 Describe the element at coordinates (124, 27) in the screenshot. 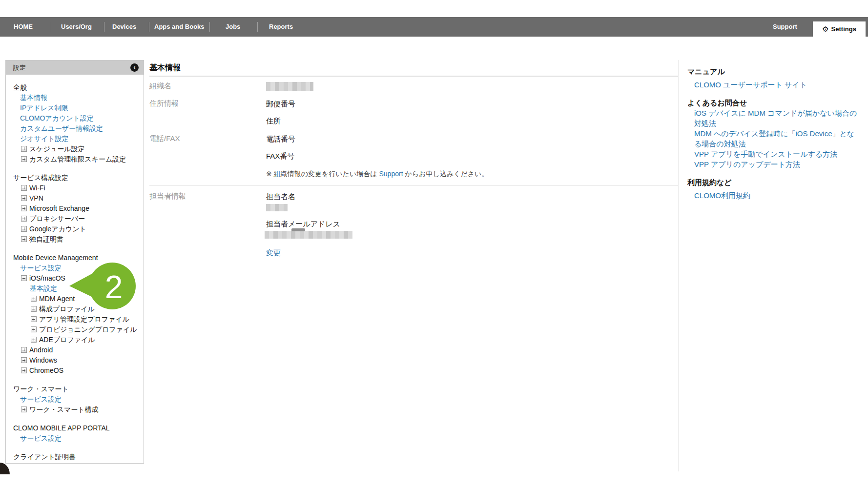

I see `nav-item-devices: Devices` at that location.